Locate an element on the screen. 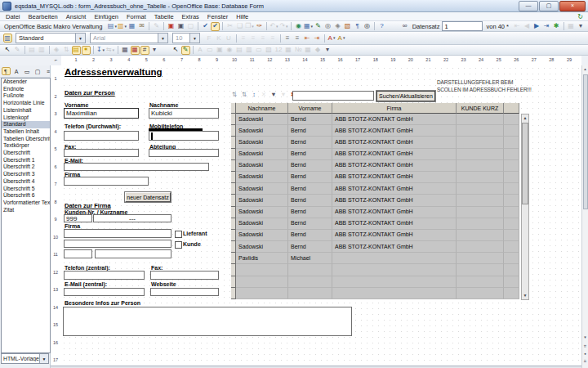 This screenshot has height=368, width=588. menu-extras: Extras is located at coordinates (191, 16).